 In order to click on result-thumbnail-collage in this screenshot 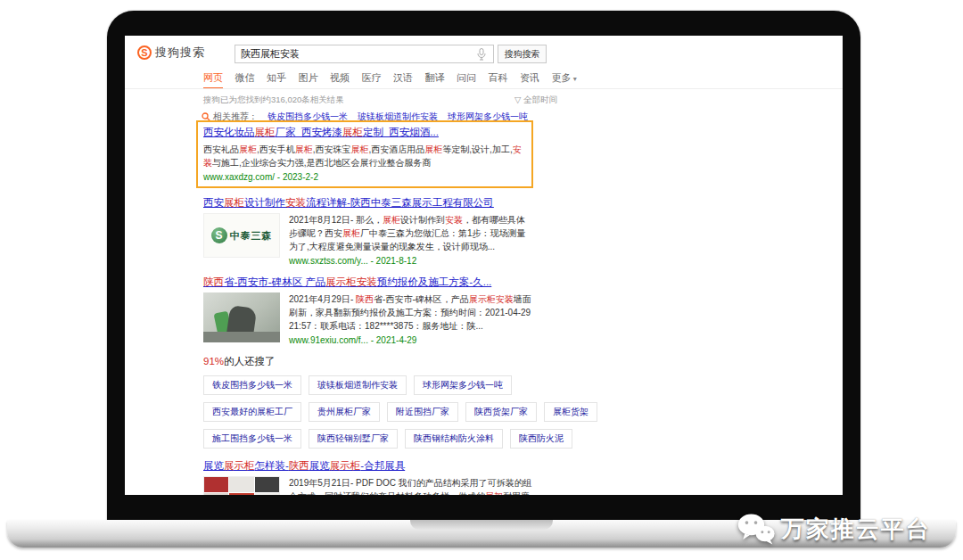, I will do `click(242, 485)`.